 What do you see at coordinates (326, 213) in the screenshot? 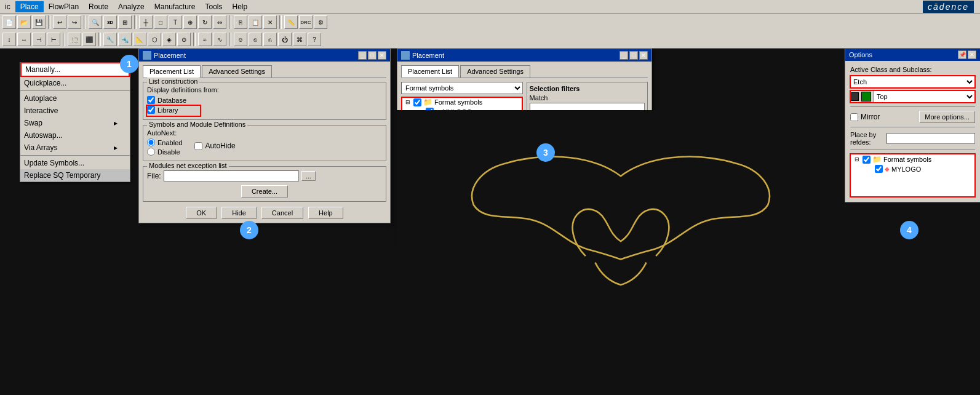
I see `dialog1-help: Help` at bounding box center [326, 213].